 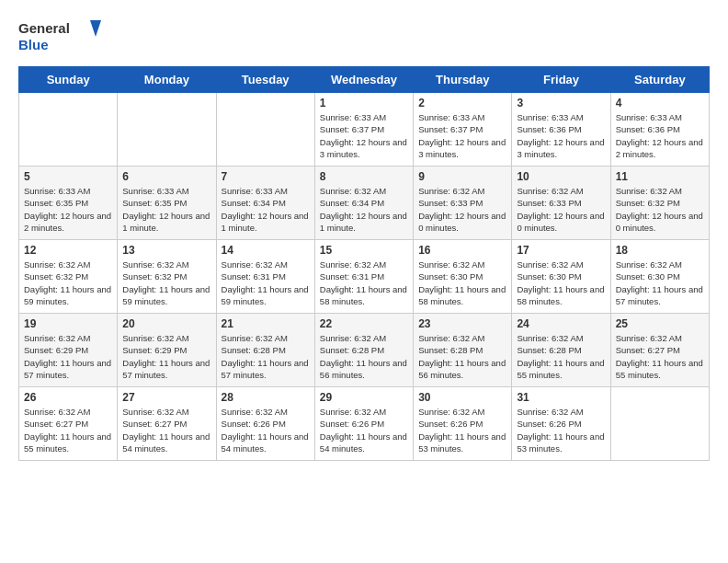 I want to click on day-number: 20, so click(x=166, y=324).